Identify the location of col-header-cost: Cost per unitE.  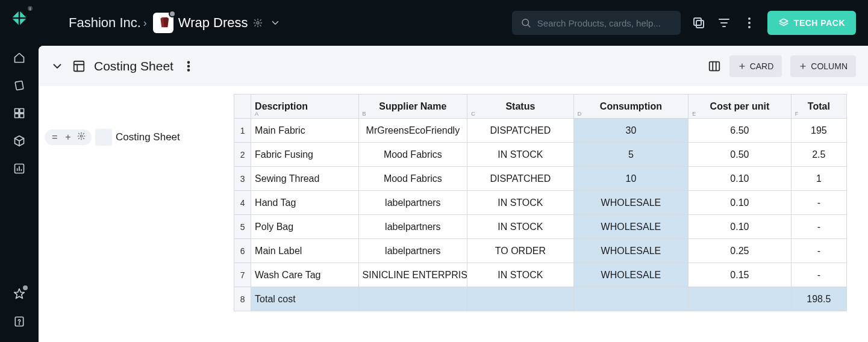
(740, 107).